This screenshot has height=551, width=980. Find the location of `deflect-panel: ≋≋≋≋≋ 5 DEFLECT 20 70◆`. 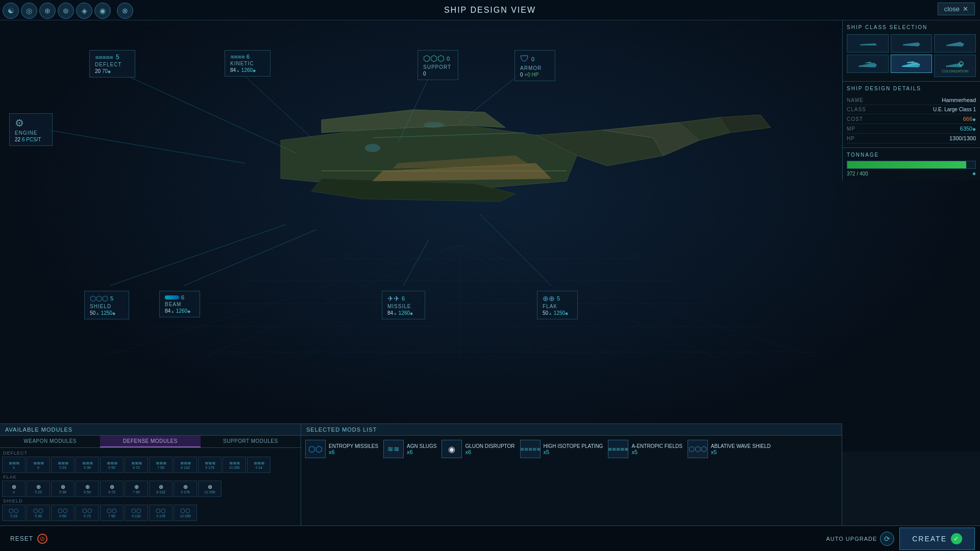

deflect-panel: ≋≋≋≋≋ 5 DEFLECT 20 70◆ is located at coordinates (112, 64).